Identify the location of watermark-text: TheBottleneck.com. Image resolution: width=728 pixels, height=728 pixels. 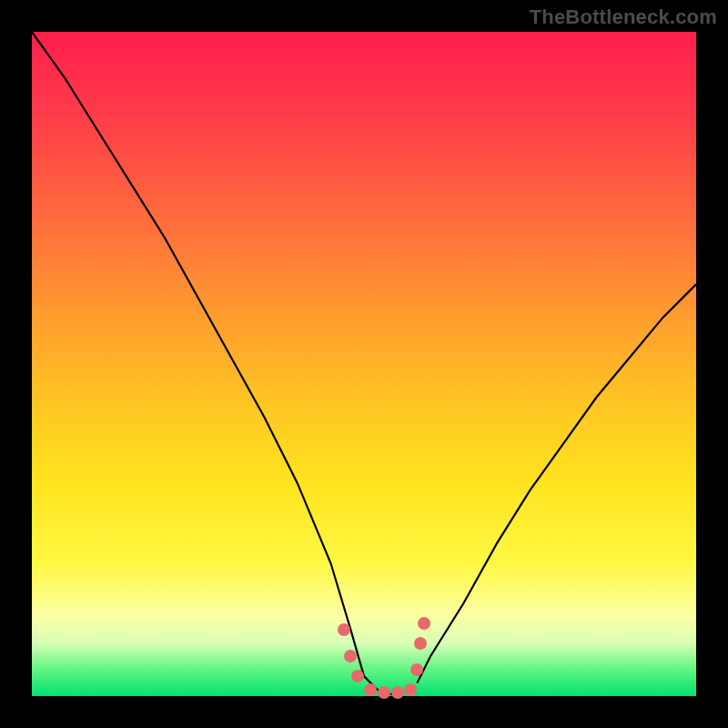
(623, 17).